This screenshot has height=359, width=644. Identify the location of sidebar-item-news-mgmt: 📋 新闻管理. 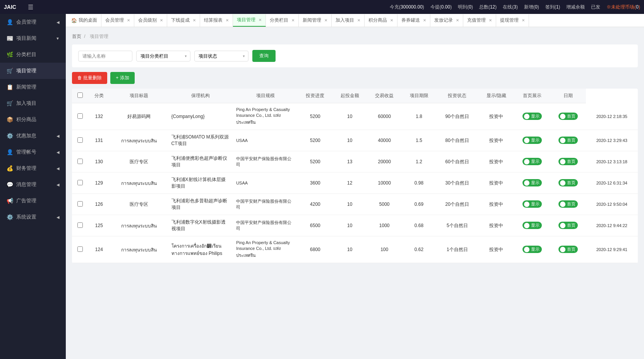
(33, 87).